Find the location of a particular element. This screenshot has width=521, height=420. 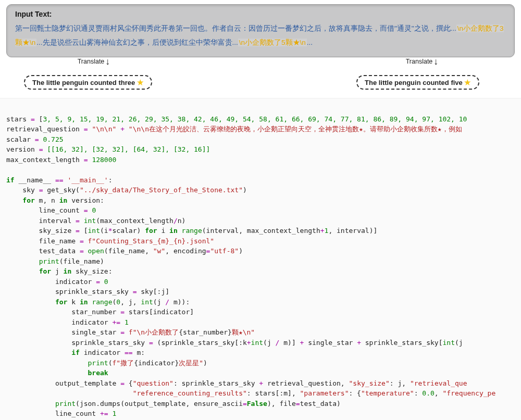

code-line: if __name__ == '__main__': is located at coordinates (59, 180).